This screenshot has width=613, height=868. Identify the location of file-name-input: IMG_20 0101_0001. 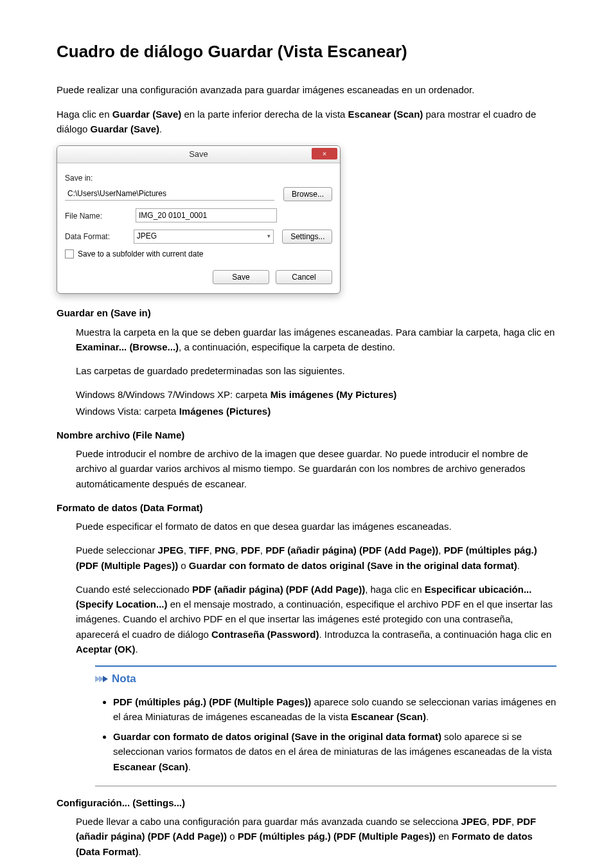
(206, 215).